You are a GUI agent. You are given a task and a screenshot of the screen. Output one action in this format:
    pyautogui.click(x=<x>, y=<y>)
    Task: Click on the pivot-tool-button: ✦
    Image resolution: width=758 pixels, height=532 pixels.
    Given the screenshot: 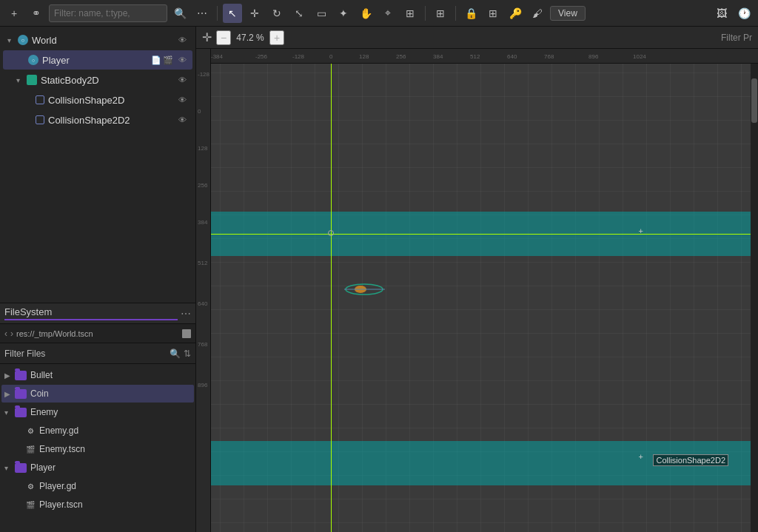 What is the action you would take?
    pyautogui.click(x=343, y=13)
    